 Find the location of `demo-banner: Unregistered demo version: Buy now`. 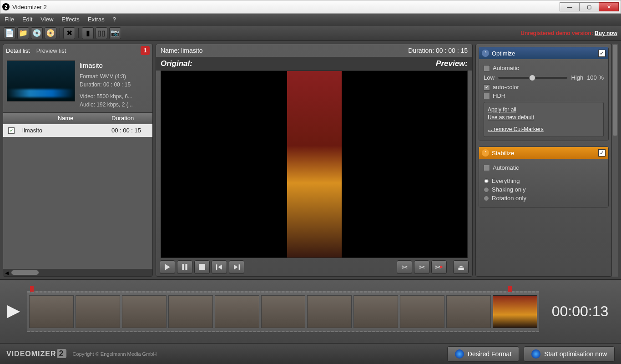

demo-banner: Unregistered demo version: Buy now is located at coordinates (569, 33).